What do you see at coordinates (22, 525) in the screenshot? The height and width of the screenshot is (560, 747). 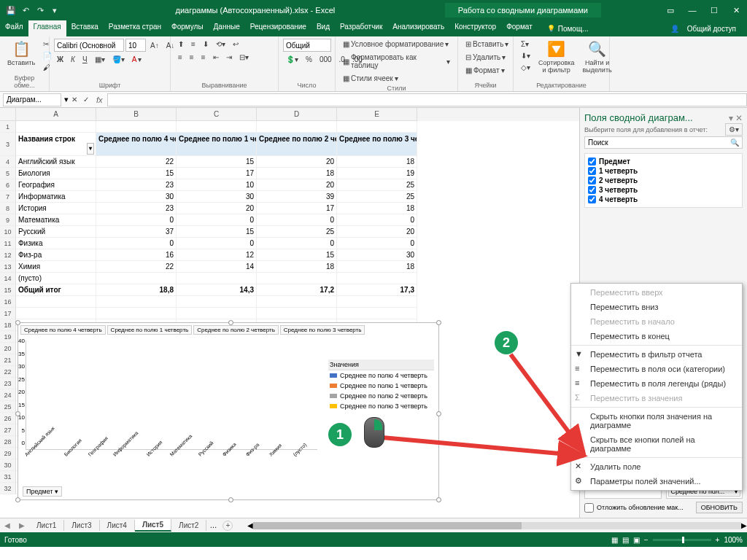 I see `sheet-nav-next-icon: ▶` at bounding box center [22, 525].